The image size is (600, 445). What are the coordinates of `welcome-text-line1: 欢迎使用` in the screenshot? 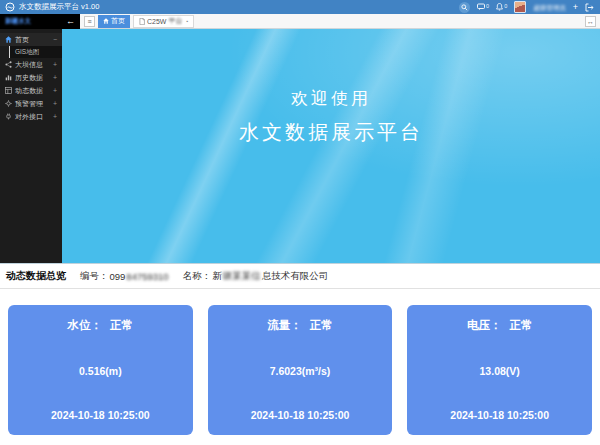 It's located at (331, 98).